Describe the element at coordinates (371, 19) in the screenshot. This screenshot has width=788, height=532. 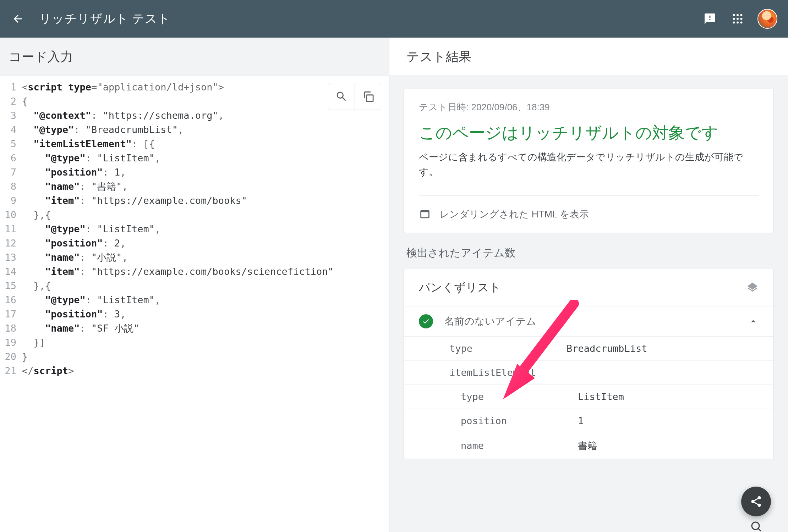
I see `app-title: リッチリザルト テスト` at that location.